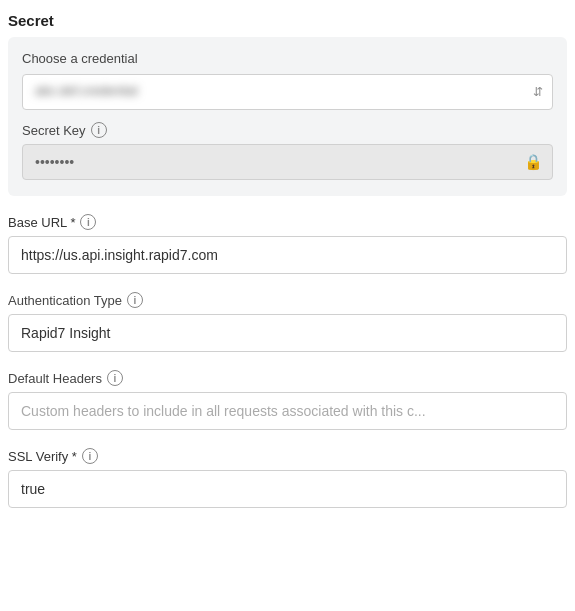 This screenshot has width=575, height=611. Describe the element at coordinates (288, 222) in the screenshot. I see `base-url-label-group: Base URL * i` at that location.